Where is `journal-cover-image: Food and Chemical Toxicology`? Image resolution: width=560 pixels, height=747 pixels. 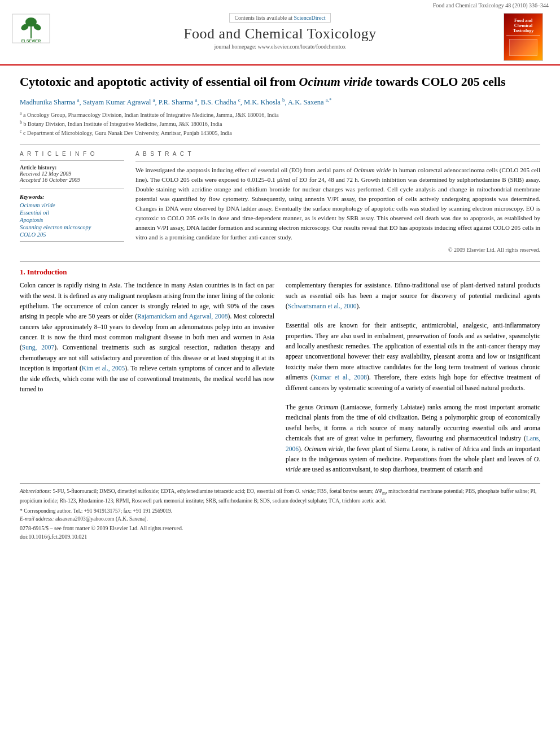 journal-cover-image: Food and Chemical Toxicology is located at coordinates (523, 37).